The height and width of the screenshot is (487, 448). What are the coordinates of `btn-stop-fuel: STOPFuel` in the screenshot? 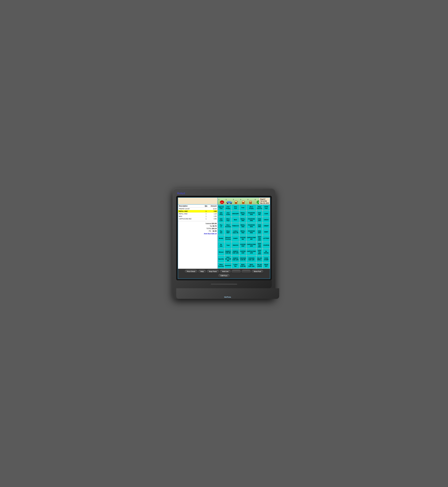 It's located at (266, 208).